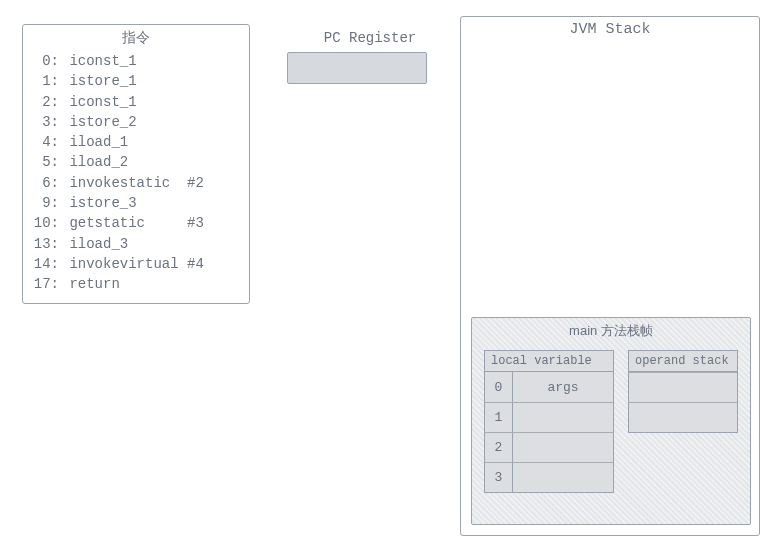  I want to click on instruction-op: getstatic, so click(124, 223).